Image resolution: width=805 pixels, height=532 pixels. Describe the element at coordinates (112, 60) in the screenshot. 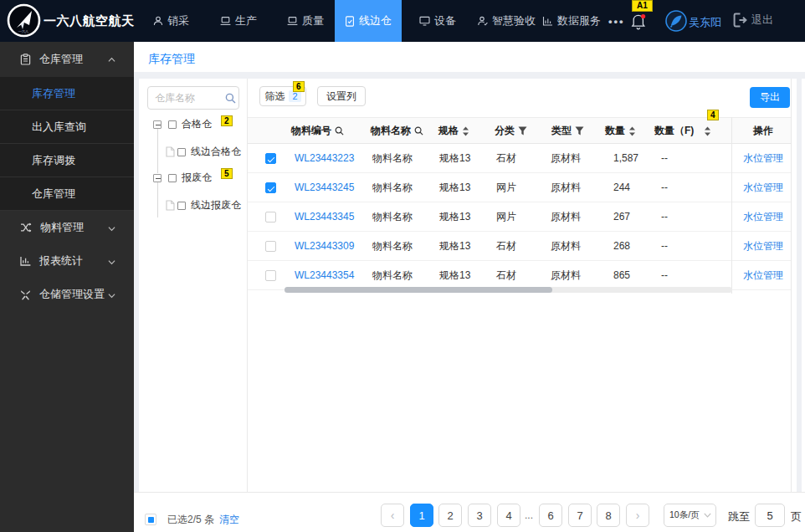

I see `chevron-up-icon` at that location.